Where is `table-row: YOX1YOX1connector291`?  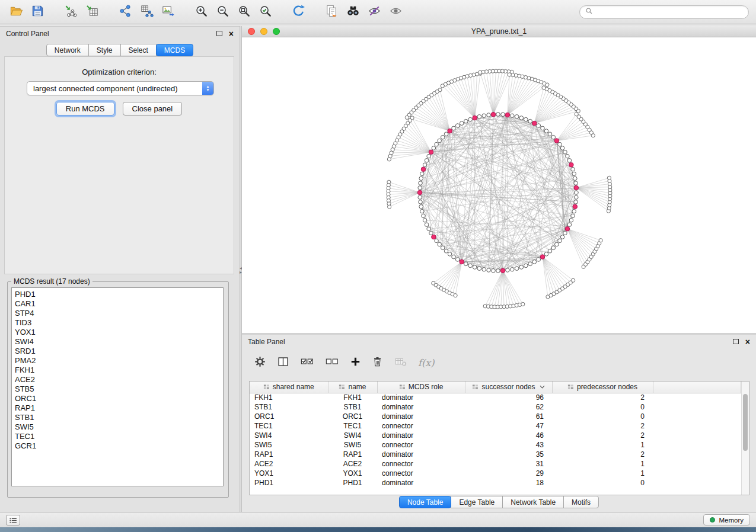
table-row: YOX1YOX1connector291 is located at coordinates (496, 473).